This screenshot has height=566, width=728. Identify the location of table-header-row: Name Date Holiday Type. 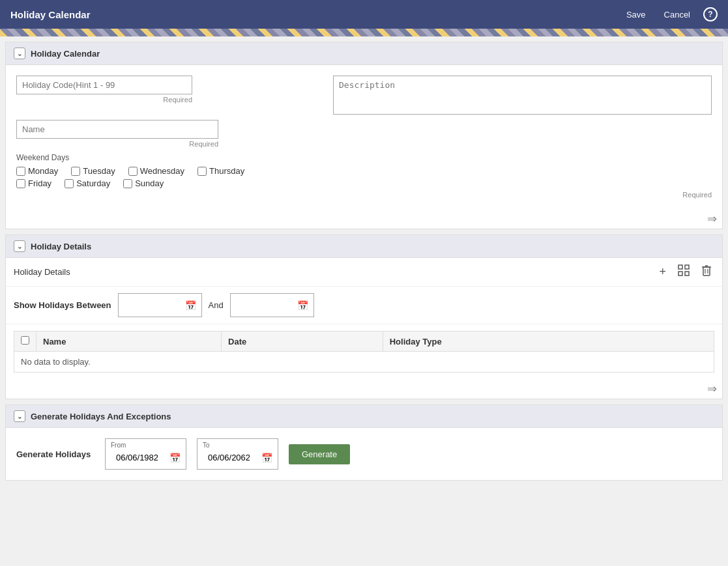
(364, 341).